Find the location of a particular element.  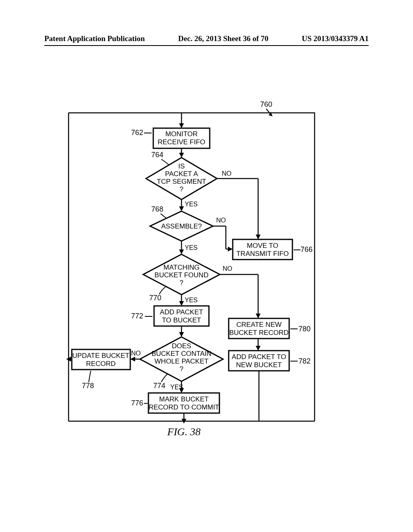

box-contain-l2: BUCKET CONTAIN is located at coordinates (181, 354).